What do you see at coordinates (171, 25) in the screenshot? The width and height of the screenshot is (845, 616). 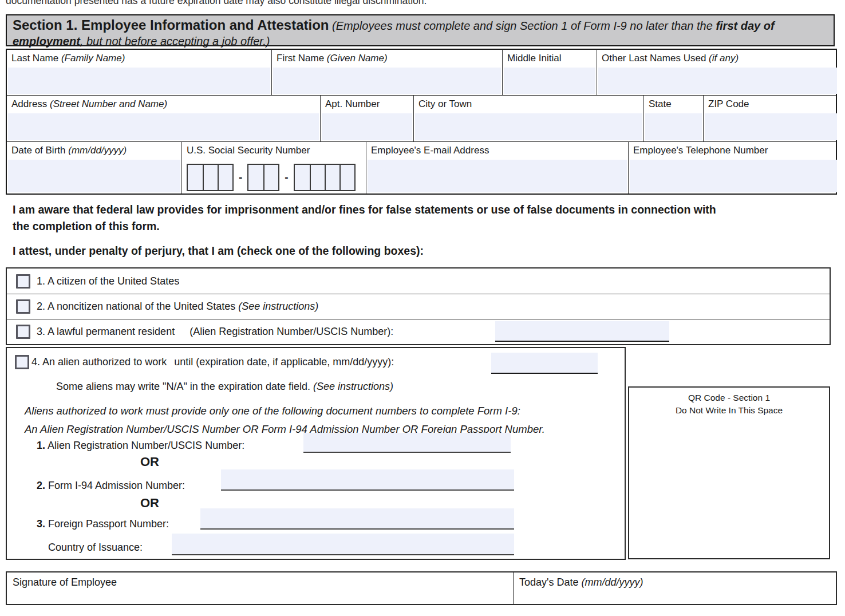 I see `section1-title: Section 1. Employee Information and Atte…` at bounding box center [171, 25].